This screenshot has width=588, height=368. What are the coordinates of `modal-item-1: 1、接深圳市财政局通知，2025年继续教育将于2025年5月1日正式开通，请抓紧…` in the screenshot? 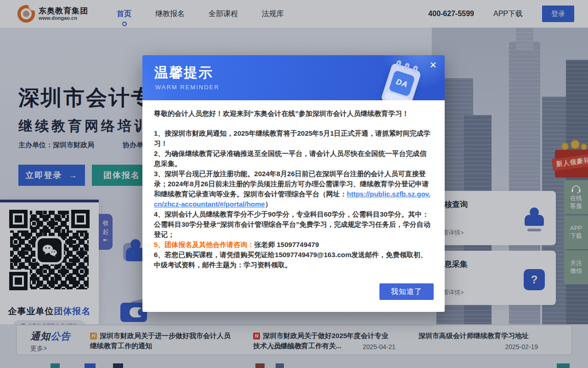 It's located at (294, 138).